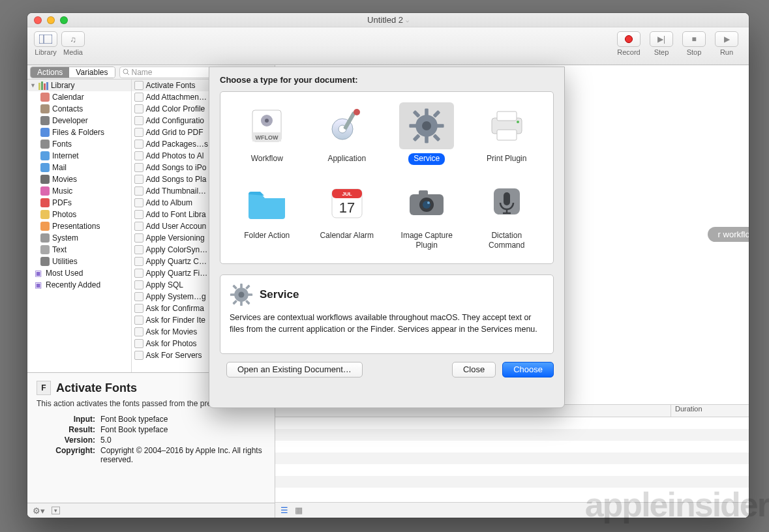 The width and height of the screenshot is (769, 532). Describe the element at coordinates (80, 226) in the screenshot. I see `category-item: Presentations` at that location.